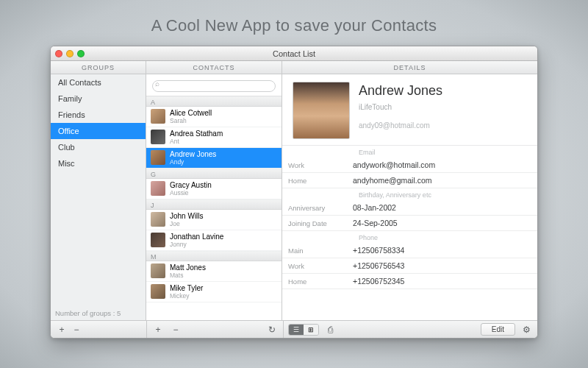  I want to click on detail-section-title: Email, so click(410, 152).